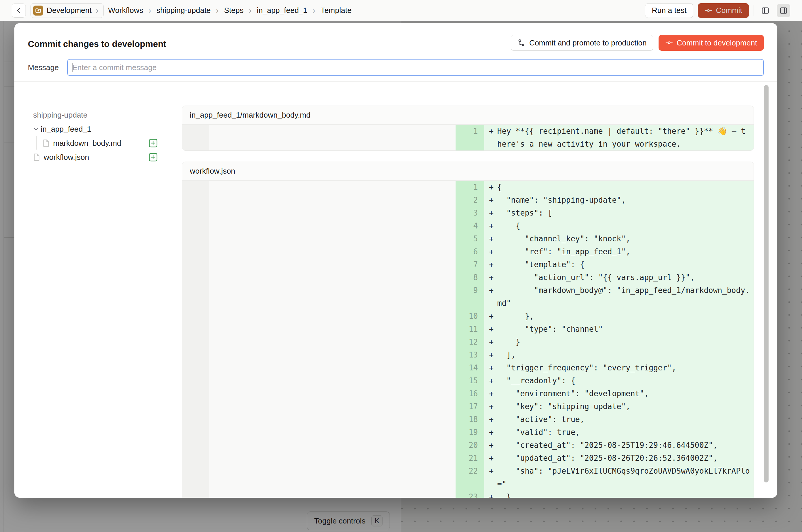  What do you see at coordinates (470, 265) in the screenshot?
I see `new-line-number: 7` at bounding box center [470, 265].